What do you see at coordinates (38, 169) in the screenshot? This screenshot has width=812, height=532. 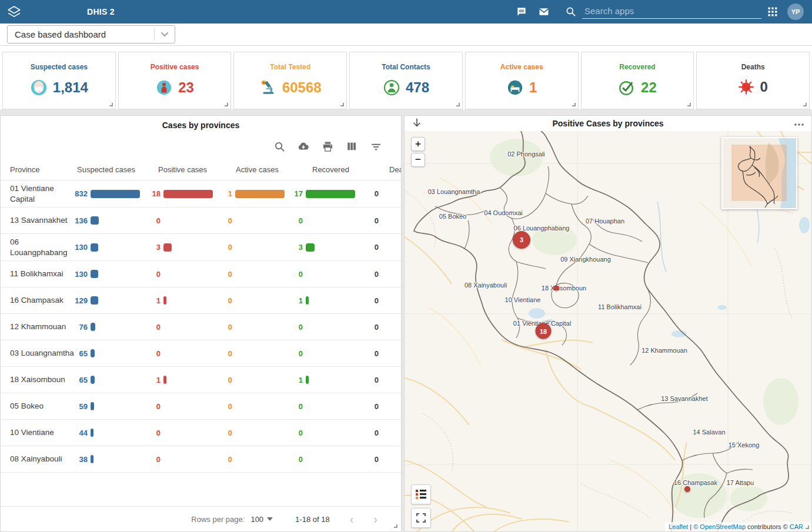 I see `col-header-province: Province` at bounding box center [38, 169].